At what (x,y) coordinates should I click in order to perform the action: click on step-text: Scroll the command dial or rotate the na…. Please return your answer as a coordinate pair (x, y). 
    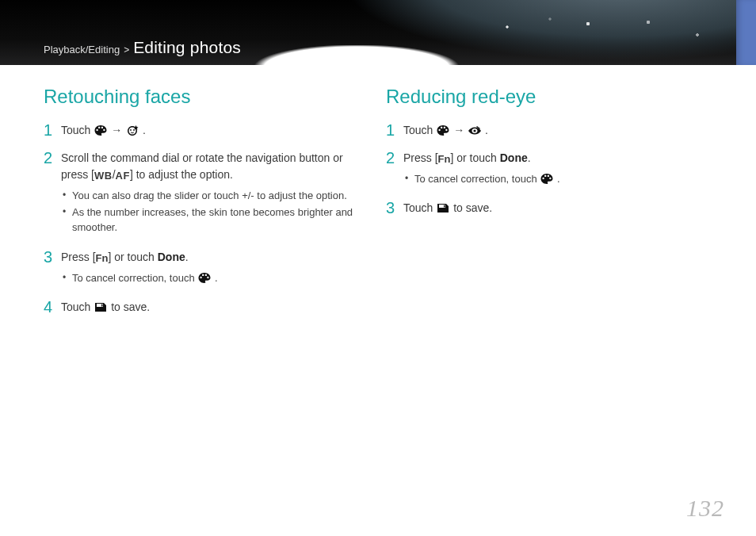
    Looking at the image, I should click on (216, 193).